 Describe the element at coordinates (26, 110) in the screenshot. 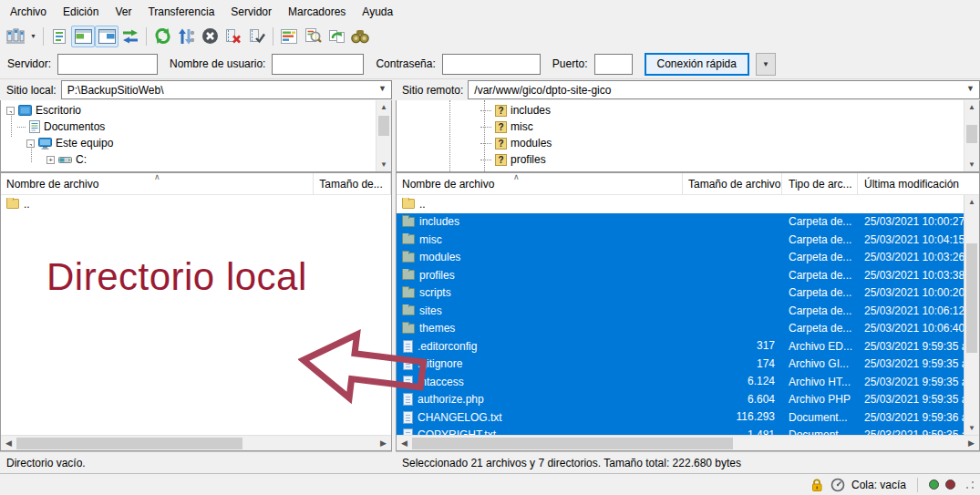

I see `desktop-icon` at that location.